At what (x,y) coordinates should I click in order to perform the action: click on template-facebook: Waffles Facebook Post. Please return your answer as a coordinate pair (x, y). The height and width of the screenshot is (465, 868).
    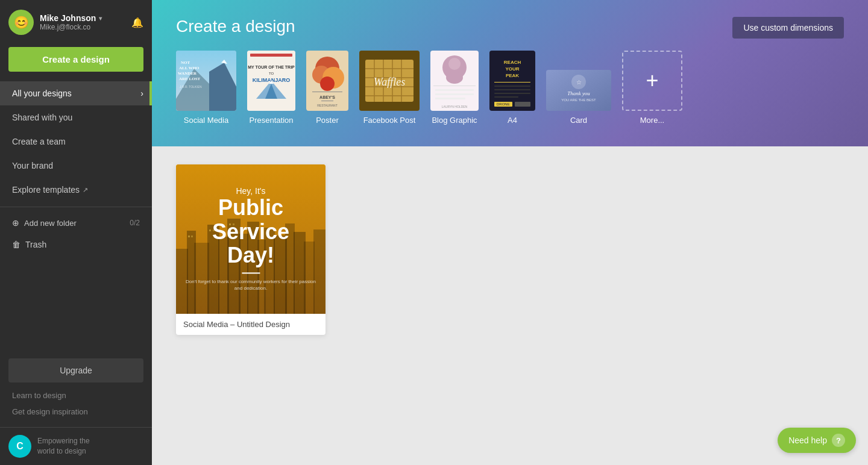
    Looking at the image, I should click on (389, 88).